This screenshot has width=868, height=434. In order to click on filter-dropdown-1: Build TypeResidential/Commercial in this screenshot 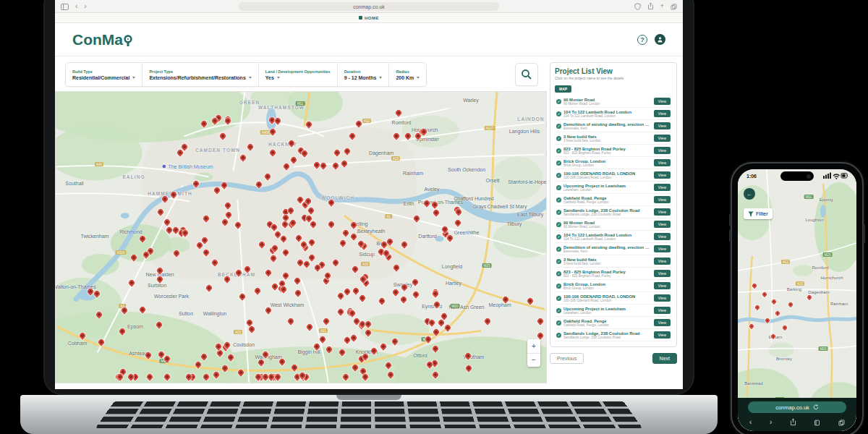, I will do `click(104, 75)`.